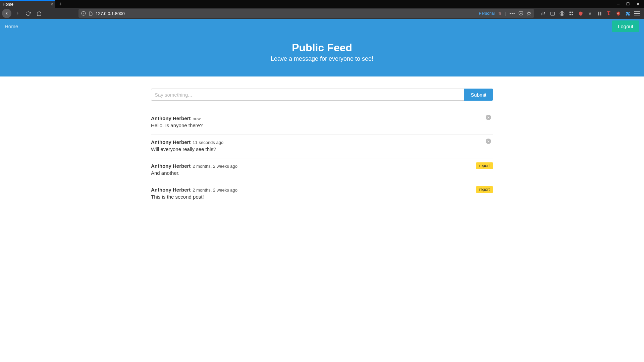 The width and height of the screenshot is (644, 362). What do you see at coordinates (8, 4) in the screenshot?
I see `tab-title: Home` at bounding box center [8, 4].